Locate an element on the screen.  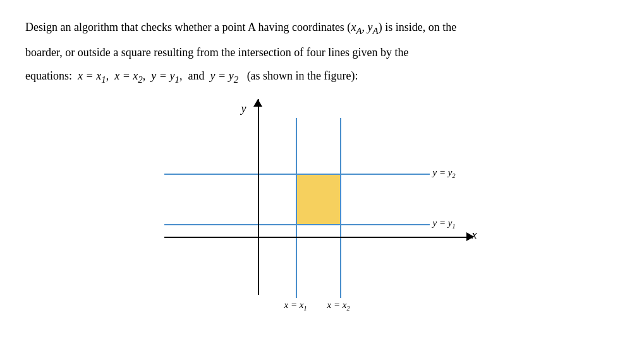
line-y2 is located at coordinates (297, 174).